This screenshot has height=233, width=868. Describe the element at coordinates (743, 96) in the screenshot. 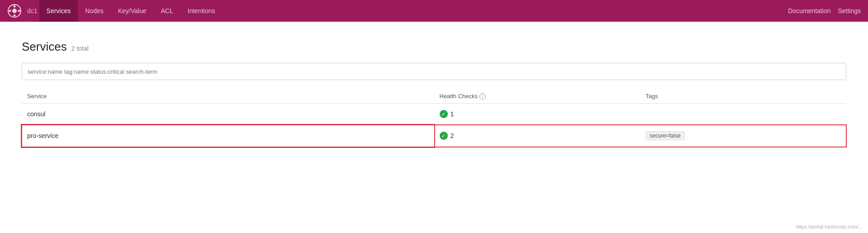

I see `th-tags: Tags` at that location.